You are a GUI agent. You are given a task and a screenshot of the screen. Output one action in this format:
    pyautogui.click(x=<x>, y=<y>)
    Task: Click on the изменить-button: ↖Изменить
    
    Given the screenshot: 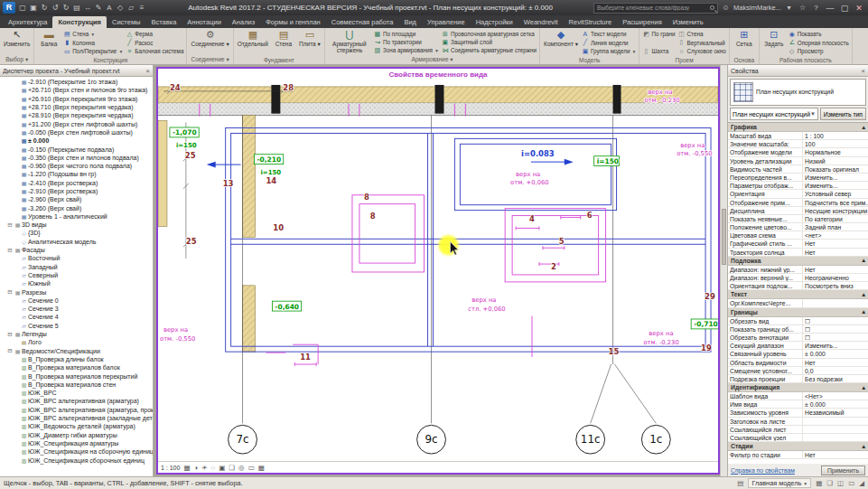 What is the action you would take?
    pyautogui.click(x=16, y=42)
    